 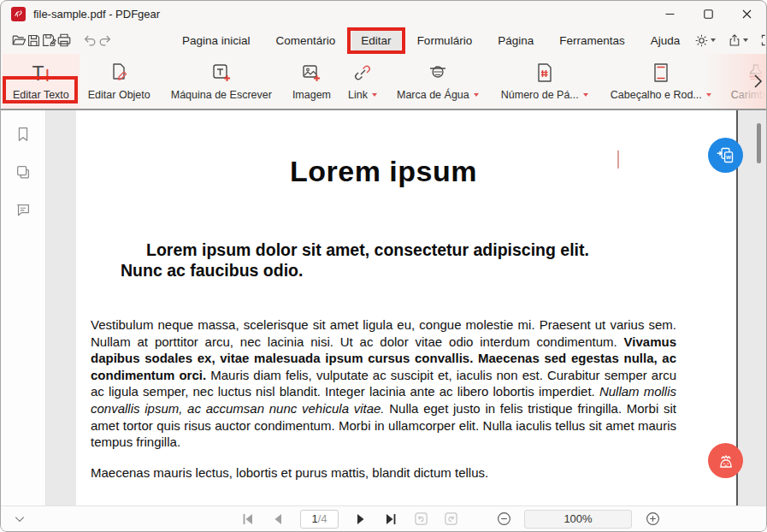 What do you see at coordinates (49, 40) in the screenshot?
I see `save-as-icon` at bounding box center [49, 40].